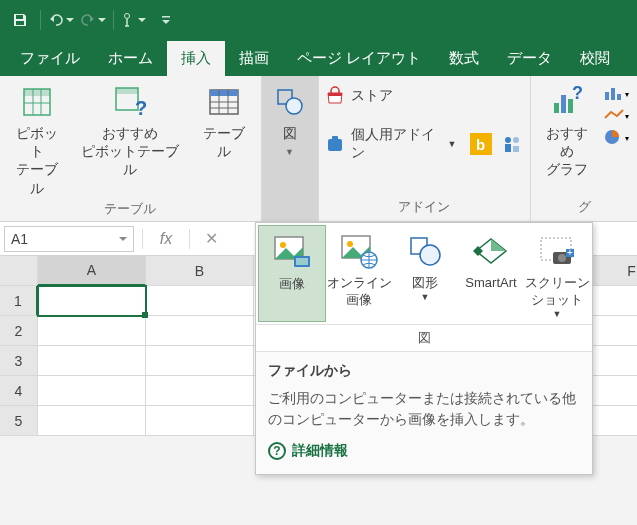  Describe the element at coordinates (224, 102) in the screenshot. I see `table-icon` at that location.